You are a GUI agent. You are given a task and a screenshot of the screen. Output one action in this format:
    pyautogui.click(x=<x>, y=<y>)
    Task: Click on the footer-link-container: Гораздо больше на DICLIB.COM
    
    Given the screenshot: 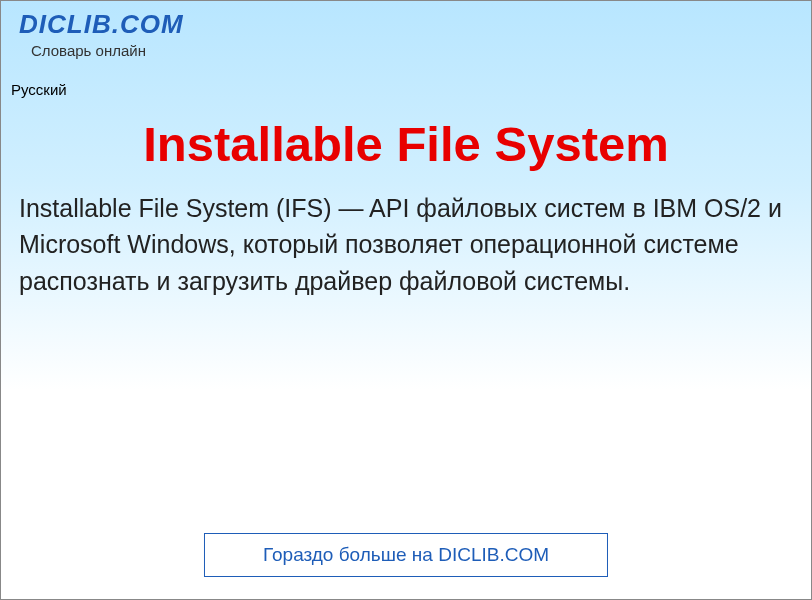 What is the action you would take?
    pyautogui.click(x=406, y=555)
    